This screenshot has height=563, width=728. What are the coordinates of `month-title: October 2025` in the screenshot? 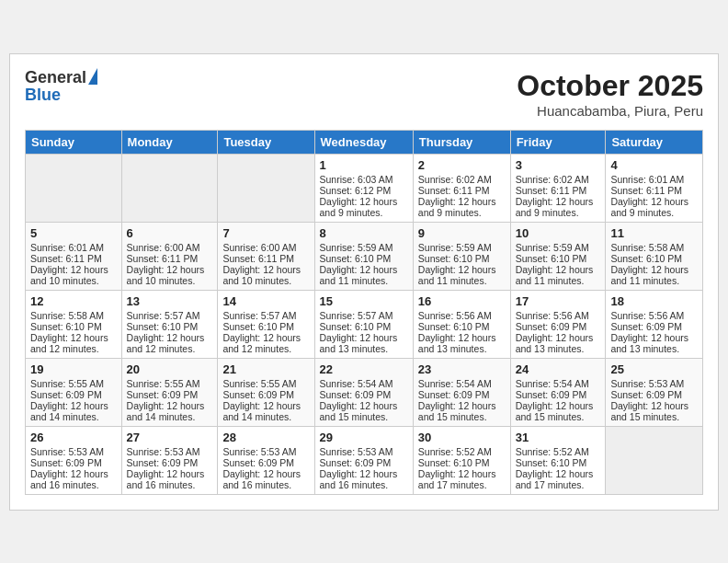 It's located at (610, 86).